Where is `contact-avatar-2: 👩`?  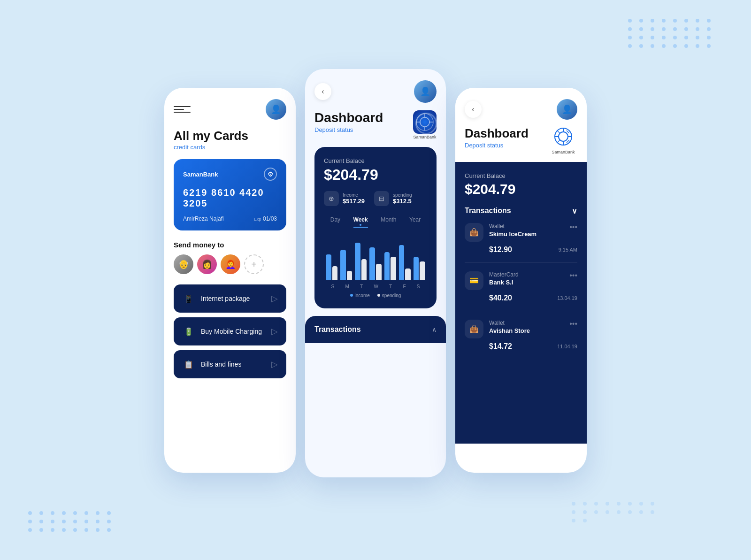 contact-avatar-2: 👩 is located at coordinates (207, 264).